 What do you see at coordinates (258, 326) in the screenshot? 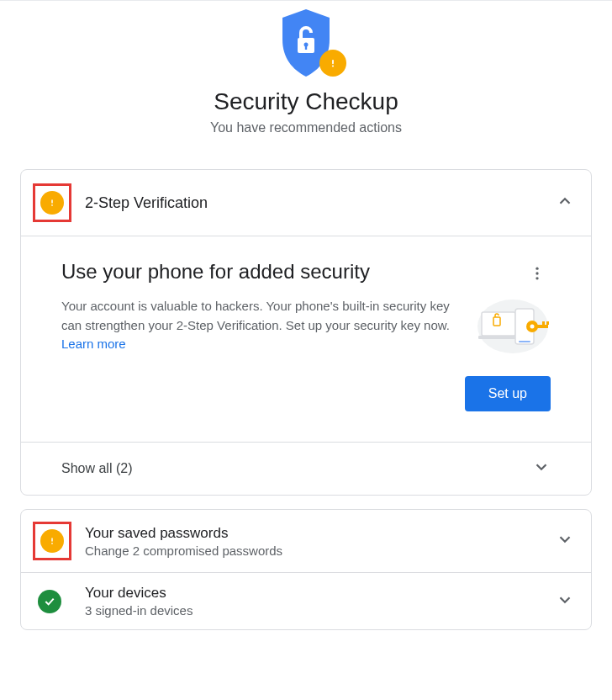
I see `content-text: Your account is valuable to hackers. You…` at bounding box center [258, 326].